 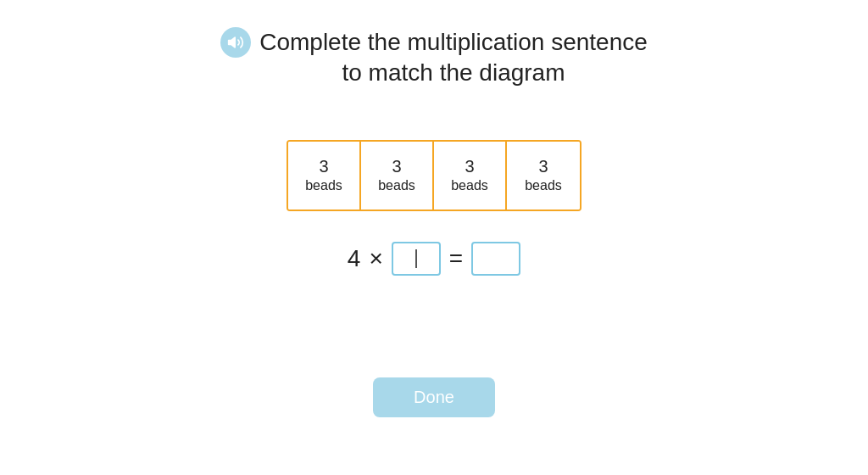 I want to click on title-line1: Complete the multiplication sentence, so click(x=453, y=42).